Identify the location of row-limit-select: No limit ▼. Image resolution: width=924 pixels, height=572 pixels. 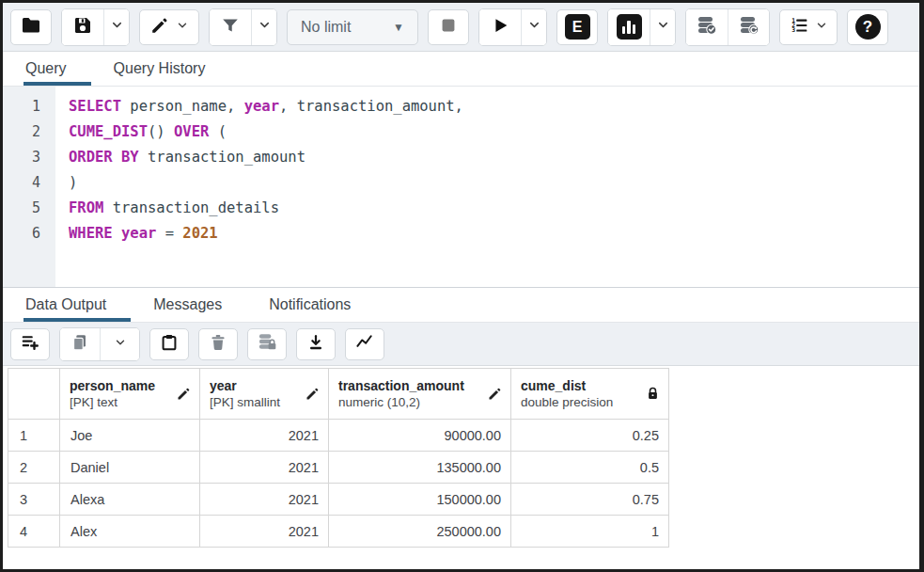
(352, 27).